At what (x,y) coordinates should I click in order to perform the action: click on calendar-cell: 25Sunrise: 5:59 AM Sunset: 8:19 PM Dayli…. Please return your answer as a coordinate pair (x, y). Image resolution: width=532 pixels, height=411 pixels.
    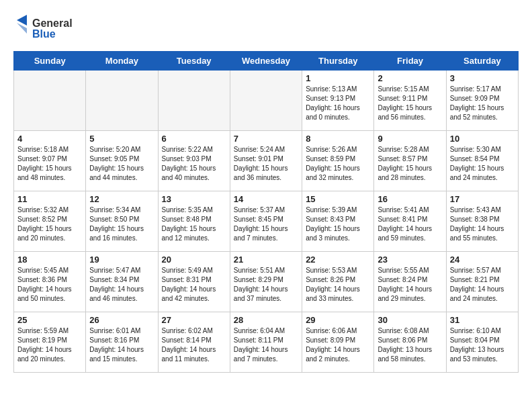
    Looking at the image, I should click on (50, 342).